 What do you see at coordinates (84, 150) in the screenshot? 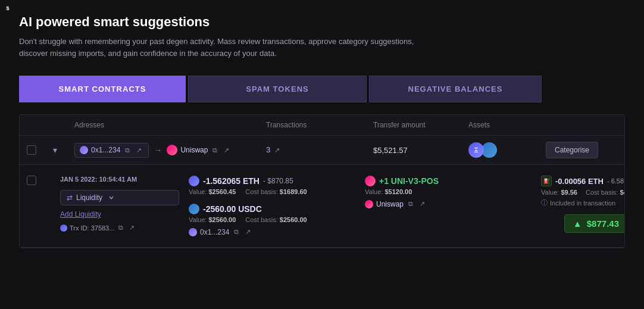
I see `from-address-icon` at bounding box center [84, 150].